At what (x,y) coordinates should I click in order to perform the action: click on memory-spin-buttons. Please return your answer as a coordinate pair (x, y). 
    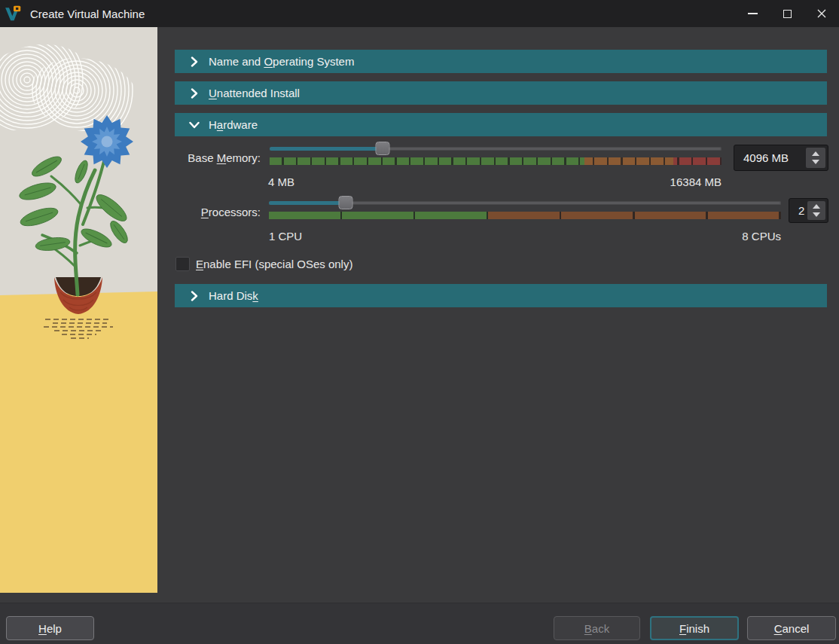
    Looking at the image, I should click on (816, 158).